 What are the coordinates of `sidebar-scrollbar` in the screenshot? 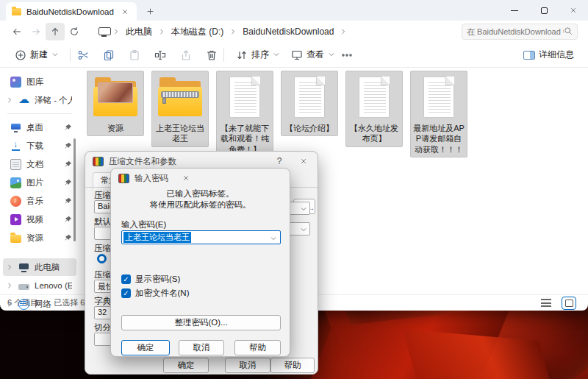 It's located at (75, 190).